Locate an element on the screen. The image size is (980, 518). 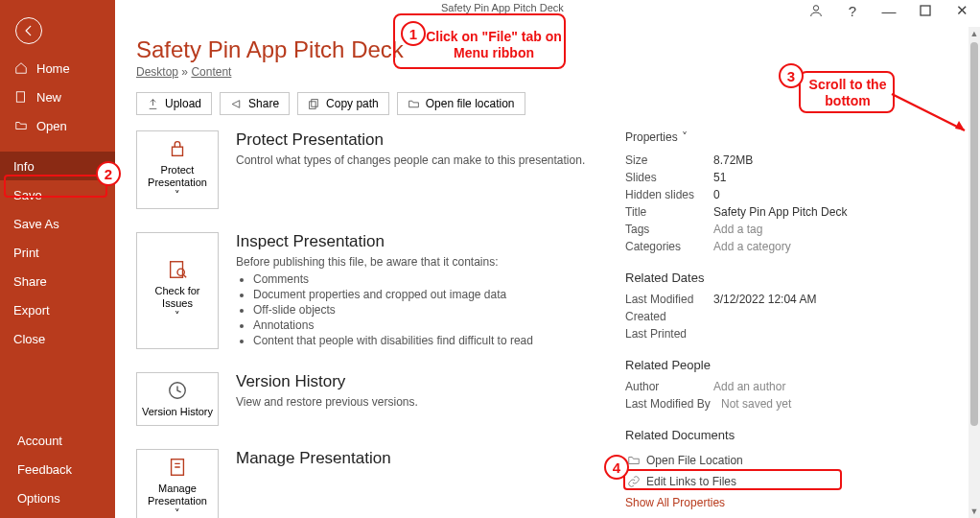
prop-key: Title is located at coordinates (669, 212).